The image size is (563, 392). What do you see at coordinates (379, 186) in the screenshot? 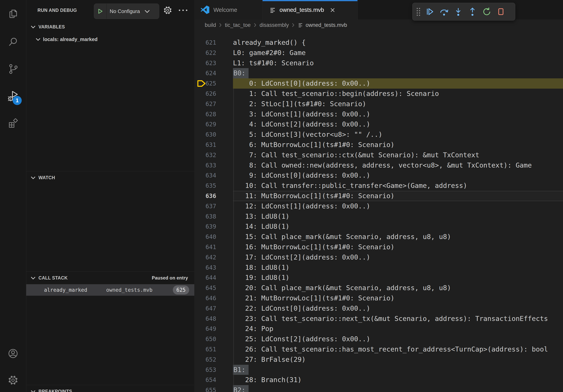
I see `code-line-635: 635 10: Call transfer::public_transfer<G…` at bounding box center [379, 186].